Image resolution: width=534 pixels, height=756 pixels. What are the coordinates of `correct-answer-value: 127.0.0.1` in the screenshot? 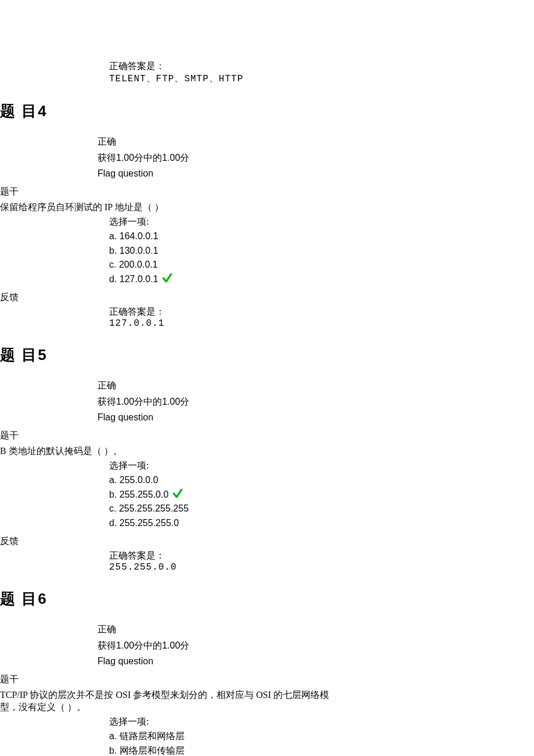 It's located at (322, 323).